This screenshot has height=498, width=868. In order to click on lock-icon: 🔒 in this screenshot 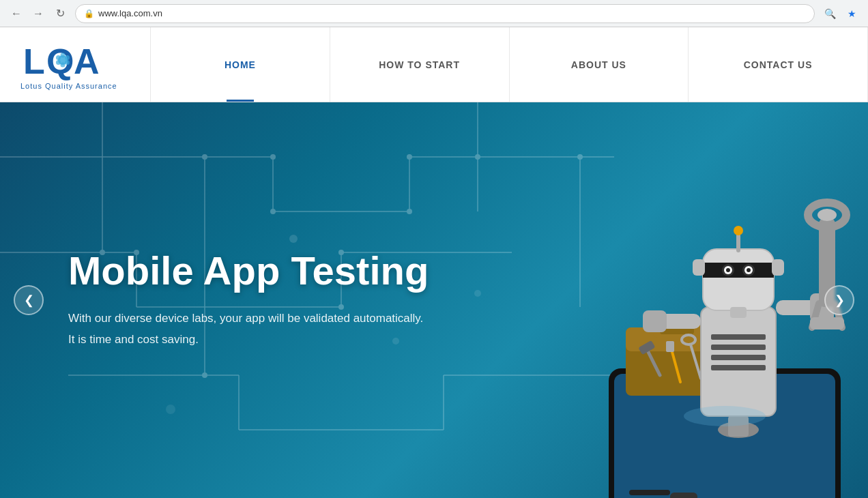, I will do `click(89, 14)`.